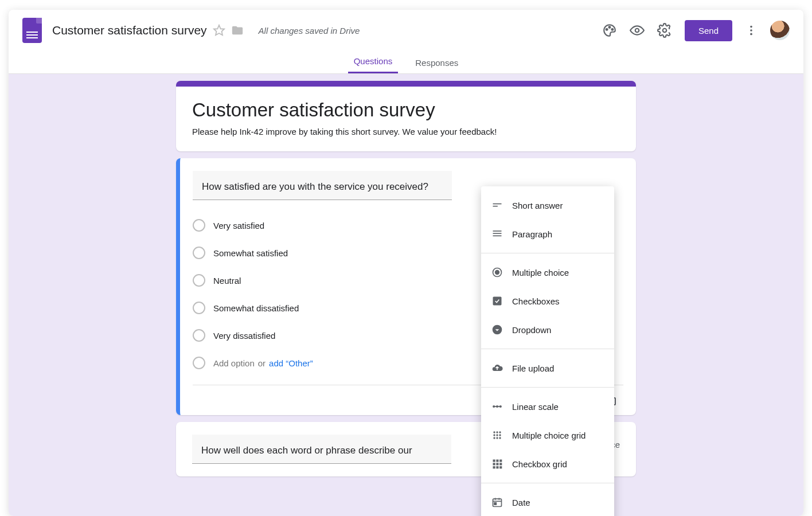 The height and width of the screenshot is (516, 812). Describe the element at coordinates (406, 132) in the screenshot. I see `form-description: Please help Ink-42 improve by taking thi…` at that location.